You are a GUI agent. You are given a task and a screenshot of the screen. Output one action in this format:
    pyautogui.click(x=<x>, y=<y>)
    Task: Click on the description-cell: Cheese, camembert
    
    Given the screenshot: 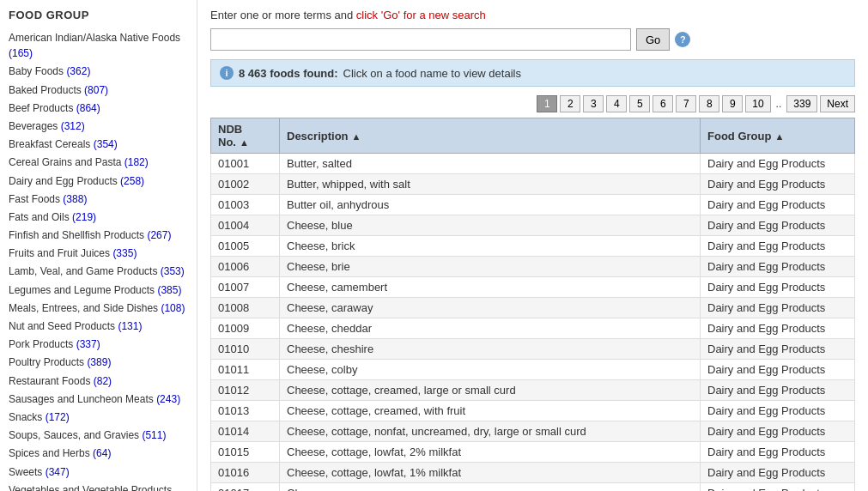 What is the action you would take?
    pyautogui.click(x=490, y=288)
    